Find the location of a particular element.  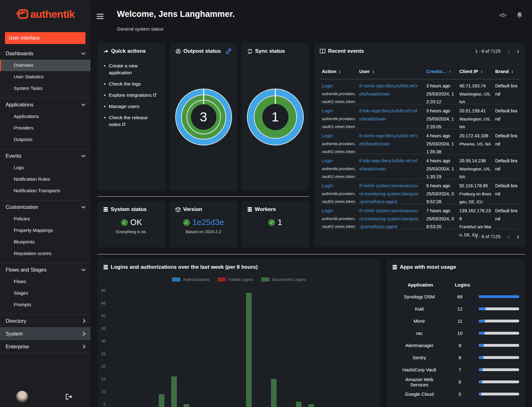

event-created-cell: 3 hours ago25/03/2024, 12:20:12 is located at coordinates (441, 94).